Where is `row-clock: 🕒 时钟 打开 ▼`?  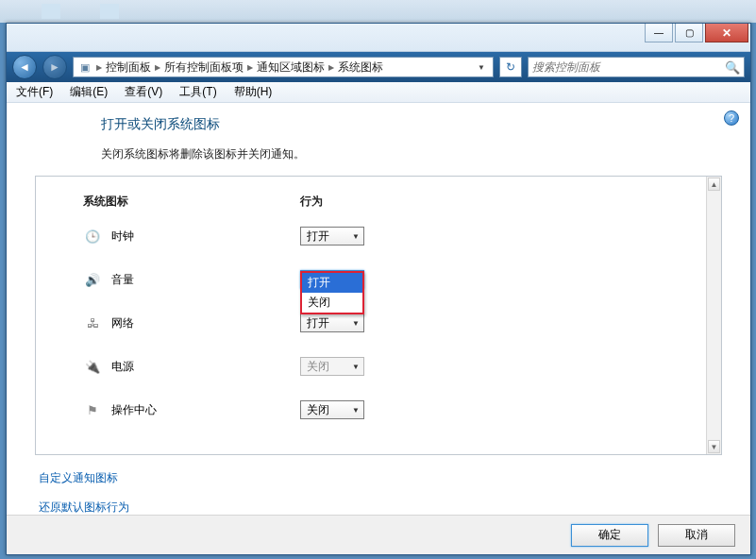
row-clock: 🕒 时钟 打开 ▼ is located at coordinates (383, 236).